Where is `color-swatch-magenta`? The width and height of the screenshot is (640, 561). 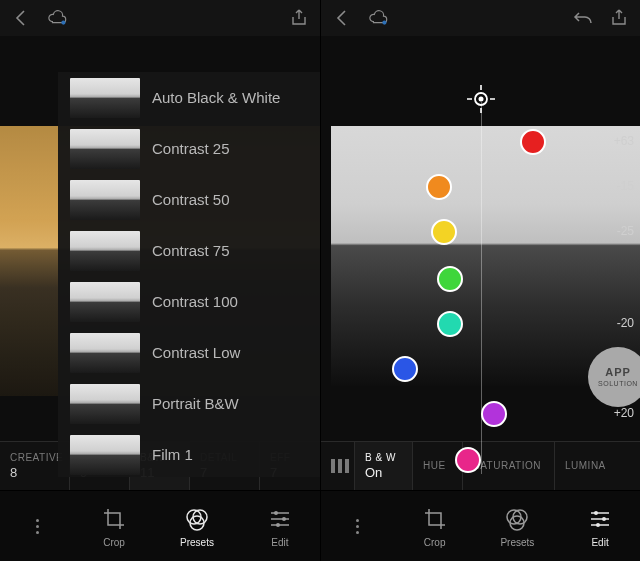
color-swatch-magenta is located at coordinates (468, 460).